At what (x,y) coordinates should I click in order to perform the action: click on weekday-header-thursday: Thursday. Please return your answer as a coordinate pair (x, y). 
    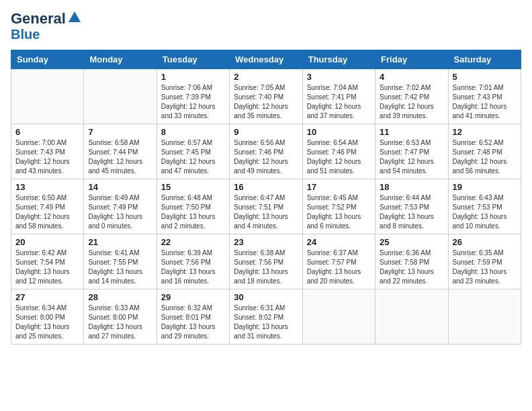
    Looking at the image, I should click on (339, 60).